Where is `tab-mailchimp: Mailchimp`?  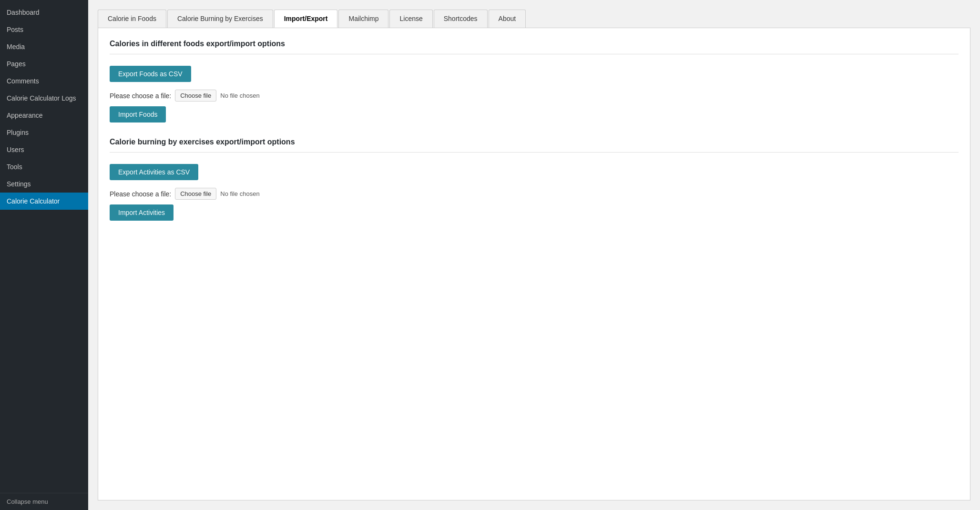 tab-mailchimp: Mailchimp is located at coordinates (363, 19).